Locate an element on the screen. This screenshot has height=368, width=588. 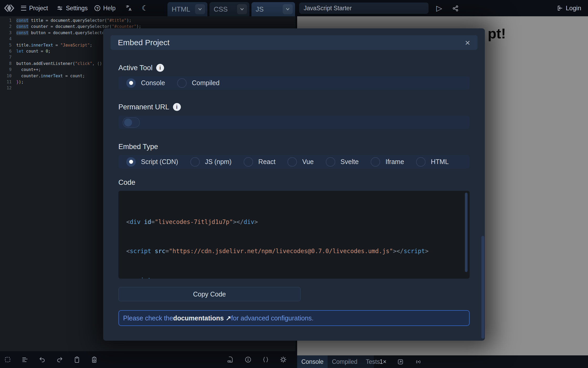
radio-option-vue: Vue is located at coordinates (301, 162).